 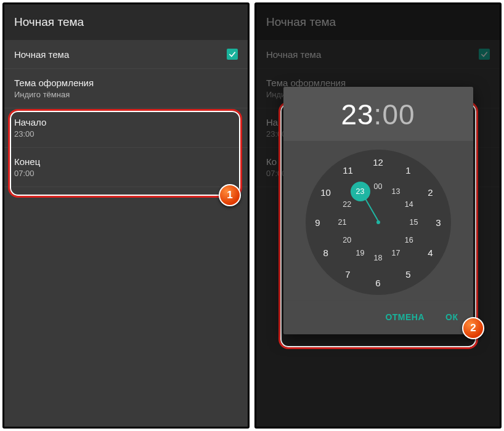 What do you see at coordinates (405, 317) in the screenshot?
I see `cancel-button: ОТМЕНА` at bounding box center [405, 317].